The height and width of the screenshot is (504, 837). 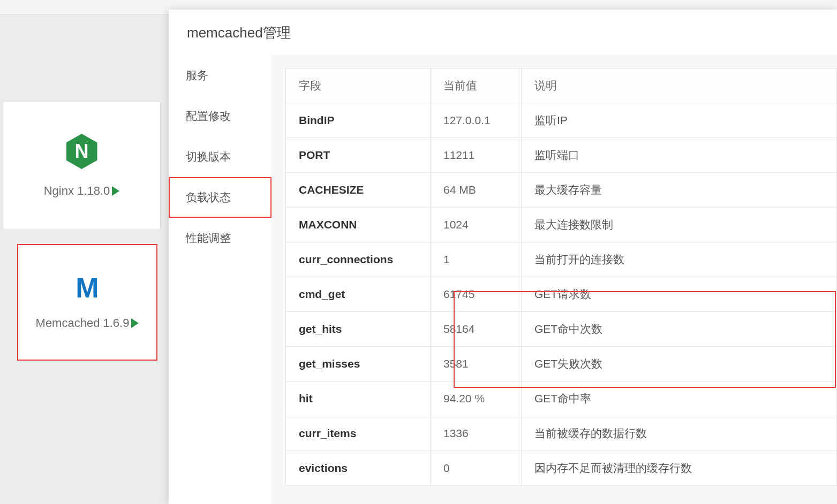 What do you see at coordinates (358, 86) in the screenshot?
I see `th-field: 字段` at bounding box center [358, 86].